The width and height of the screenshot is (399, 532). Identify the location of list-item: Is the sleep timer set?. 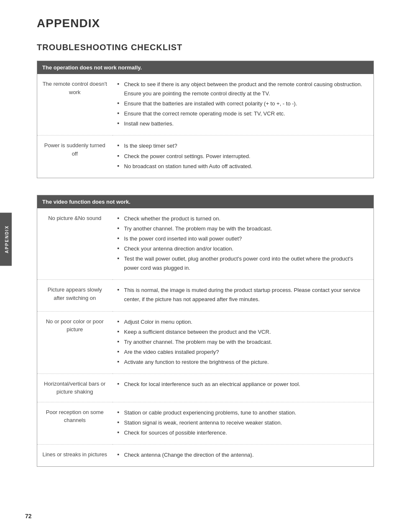
(243, 146).